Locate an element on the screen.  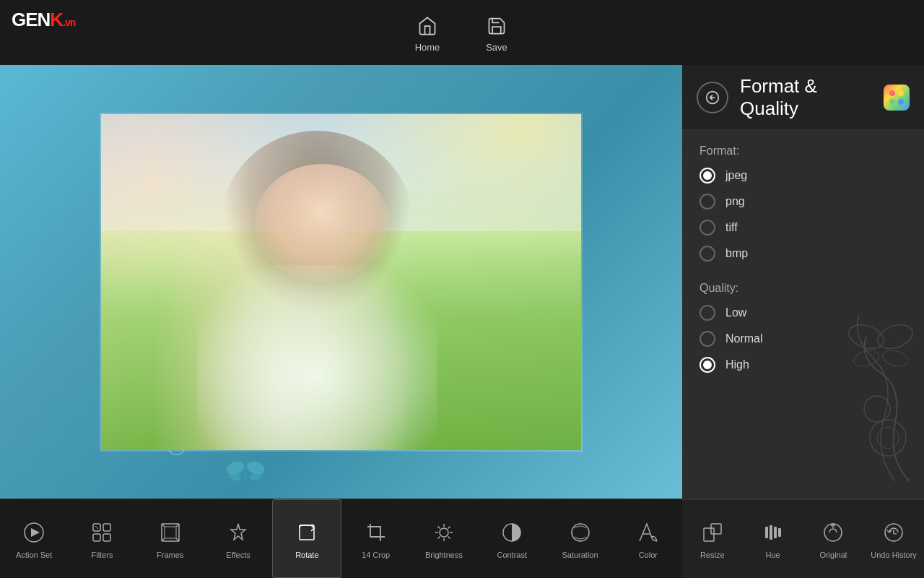
saturation-label: Saturation is located at coordinates (580, 555).